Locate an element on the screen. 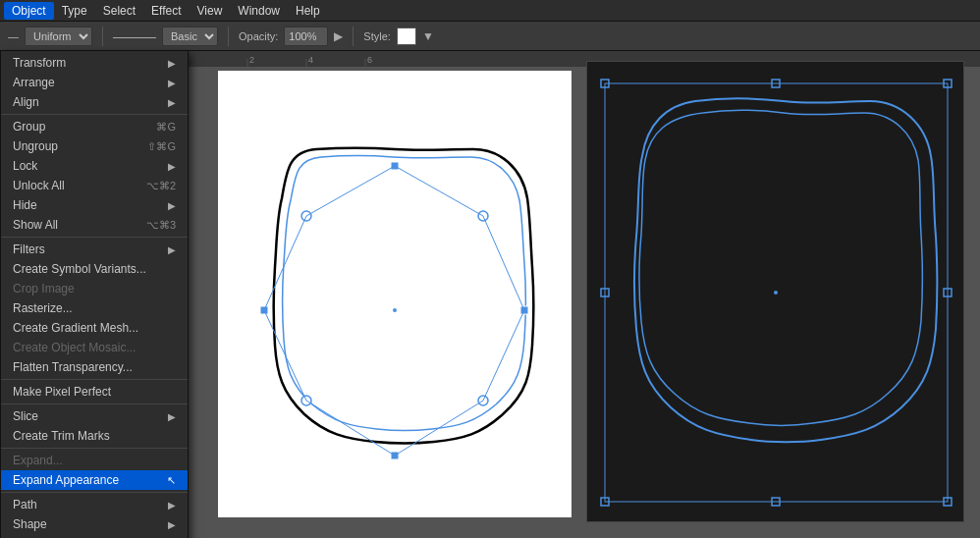 This screenshot has width=980, height=538. cursor-indicator: ↖ is located at coordinates (171, 481).